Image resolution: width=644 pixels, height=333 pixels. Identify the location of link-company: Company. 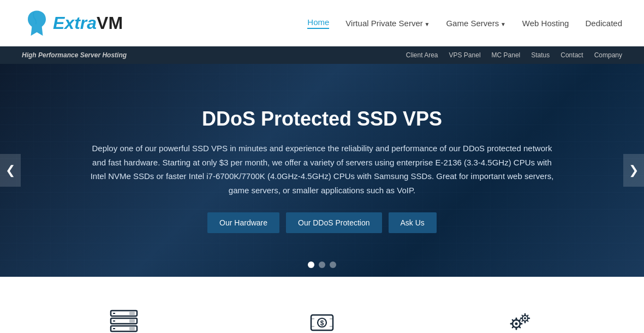
(608, 55).